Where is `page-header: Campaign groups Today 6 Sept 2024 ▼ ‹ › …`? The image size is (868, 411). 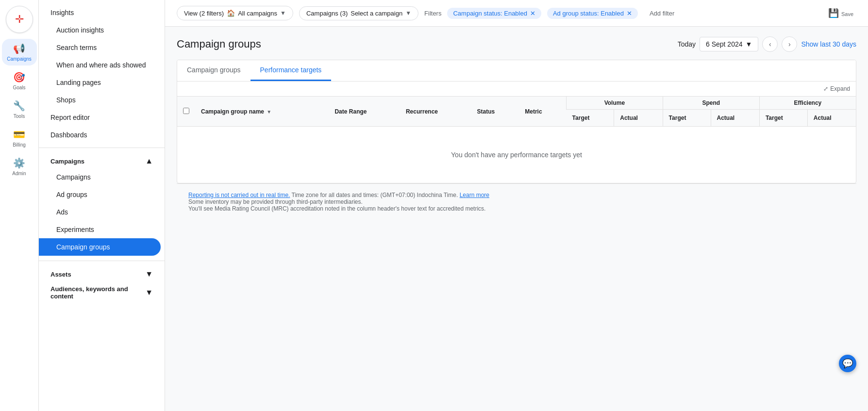 page-header: Campaign groups Today 6 Sept 2024 ▼ ‹ › … is located at coordinates (517, 44).